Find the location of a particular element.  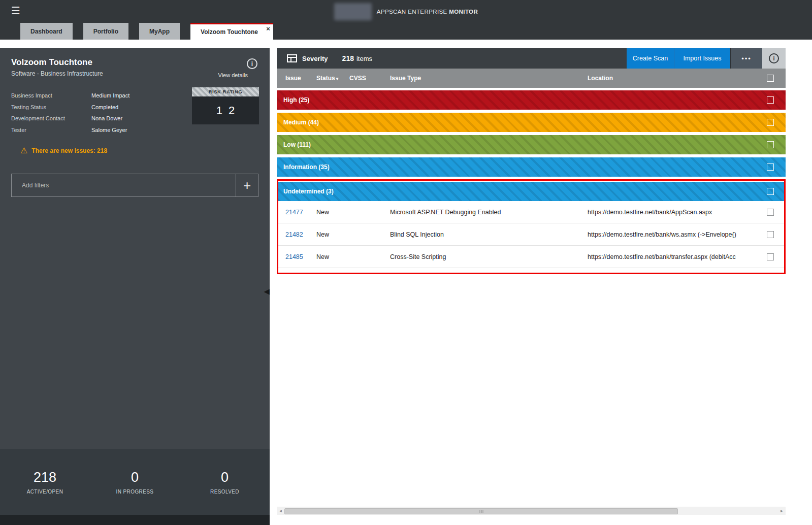

issue-id-link: 21482 is located at coordinates (301, 235).